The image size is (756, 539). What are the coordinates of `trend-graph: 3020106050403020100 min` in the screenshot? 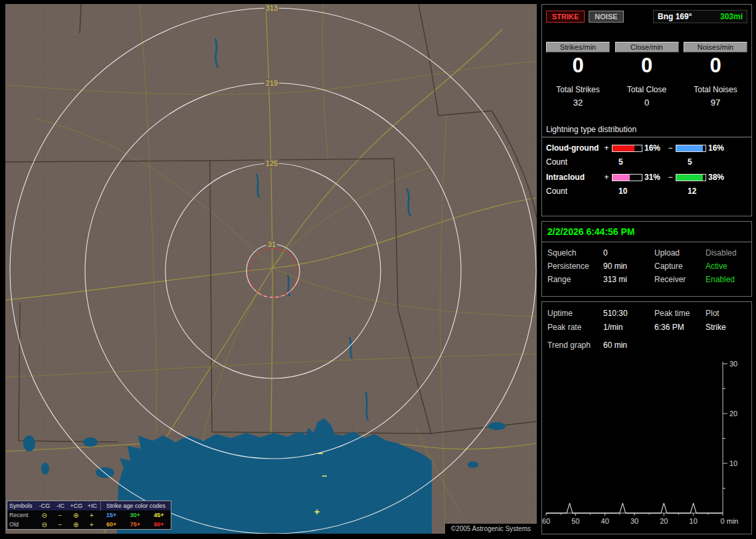 It's located at (647, 443).